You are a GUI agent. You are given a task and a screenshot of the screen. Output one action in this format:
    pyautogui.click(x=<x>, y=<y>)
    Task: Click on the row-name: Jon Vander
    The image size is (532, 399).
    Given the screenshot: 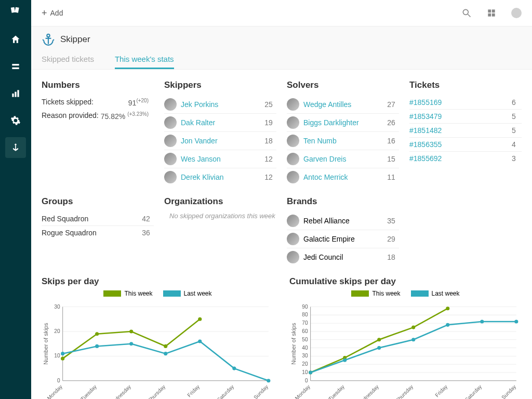 What is the action you would take?
    pyautogui.click(x=221, y=141)
    